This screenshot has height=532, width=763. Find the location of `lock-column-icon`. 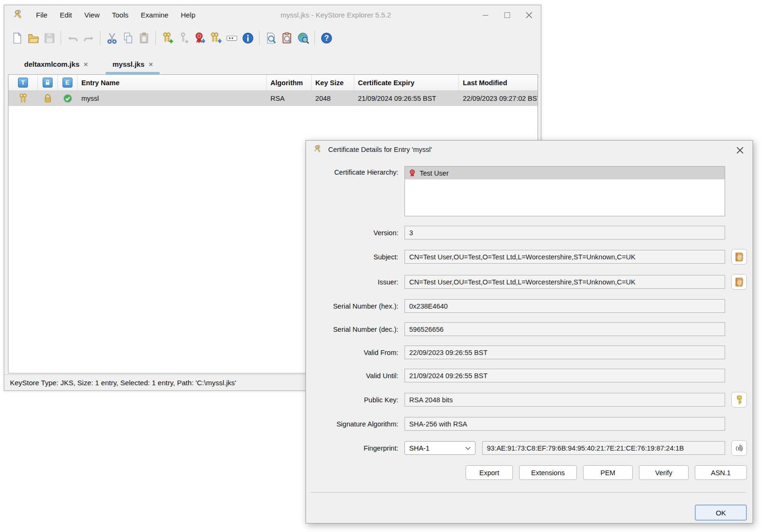

lock-column-icon is located at coordinates (47, 82).